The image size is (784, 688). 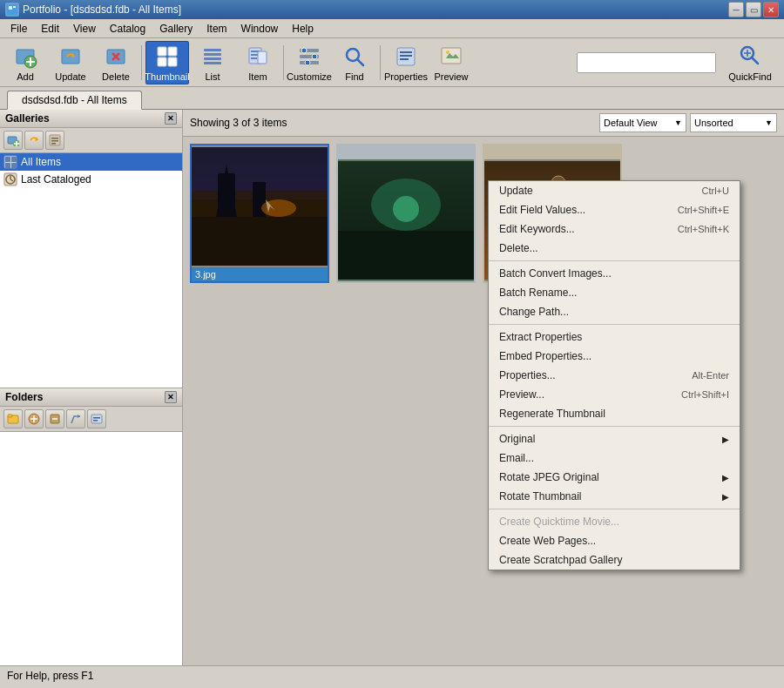 I want to click on sort-dropdown: Unsorted ▼, so click(x=733, y=123).